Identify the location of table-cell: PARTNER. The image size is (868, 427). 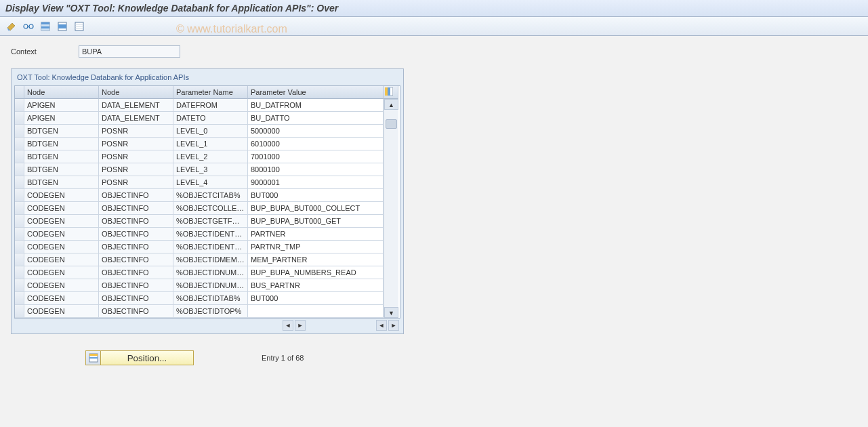
(316, 235).